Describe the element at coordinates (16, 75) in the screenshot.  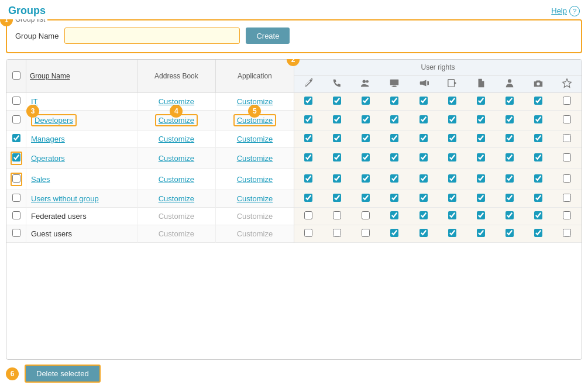
I see `select-all-checkbox` at that location.